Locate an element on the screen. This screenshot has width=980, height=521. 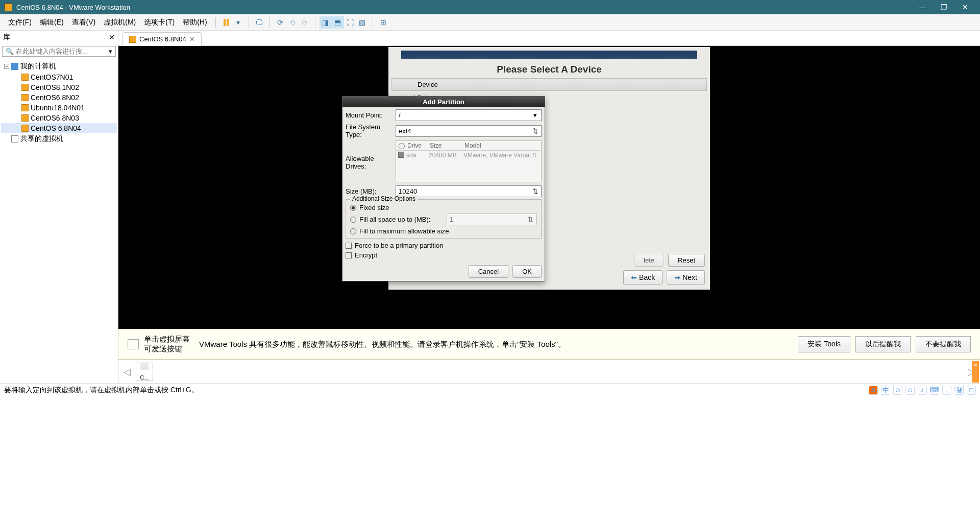
tray-icon: , is located at coordinates (947, 390).